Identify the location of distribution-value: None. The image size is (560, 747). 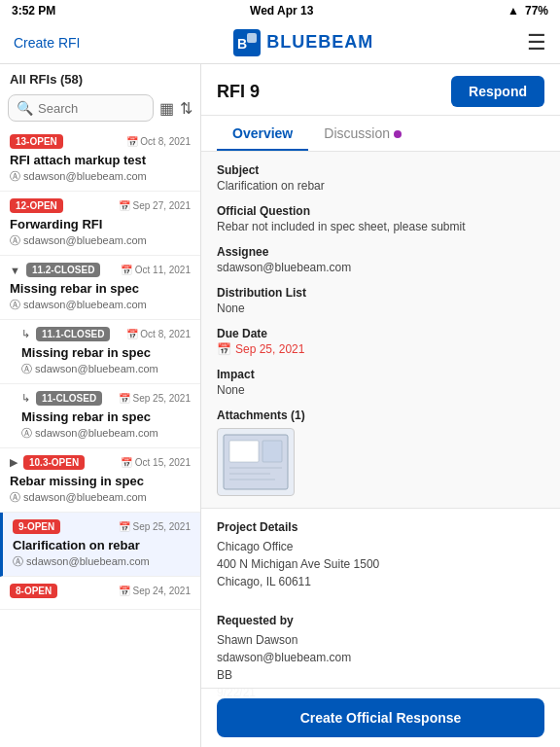
(381, 308).